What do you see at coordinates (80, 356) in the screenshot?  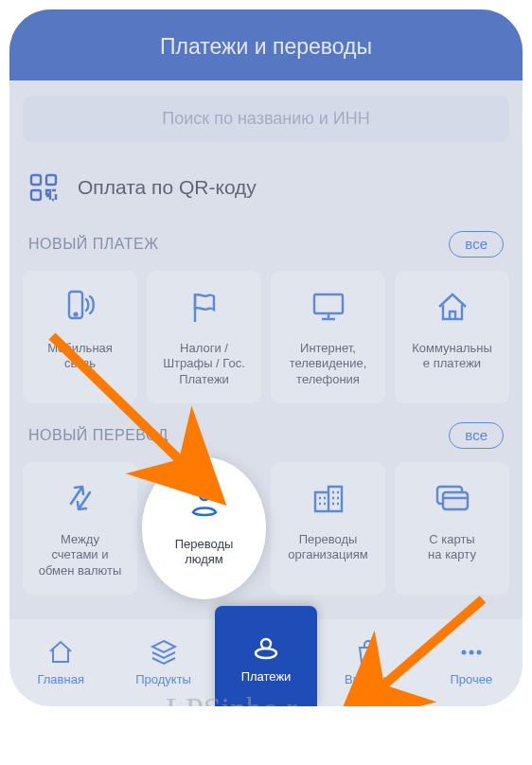 I see `tile-label: Мобильная связь` at bounding box center [80, 356].